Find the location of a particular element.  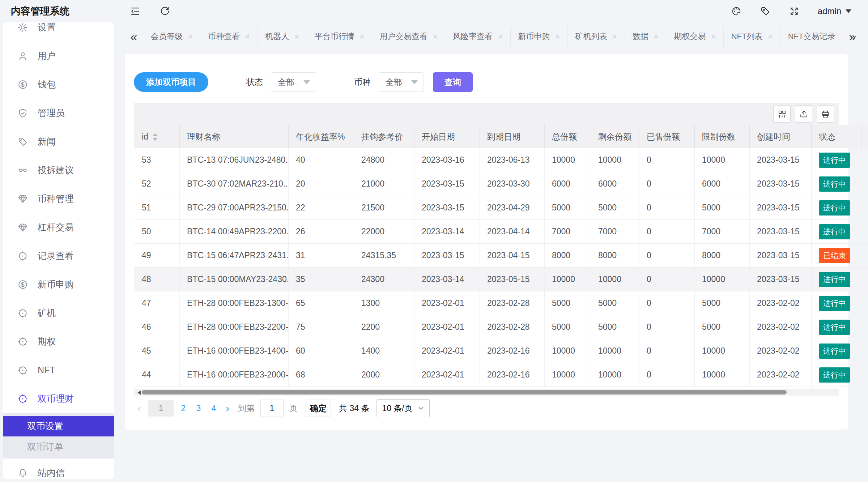

user-menu: admin is located at coordinates (835, 11).